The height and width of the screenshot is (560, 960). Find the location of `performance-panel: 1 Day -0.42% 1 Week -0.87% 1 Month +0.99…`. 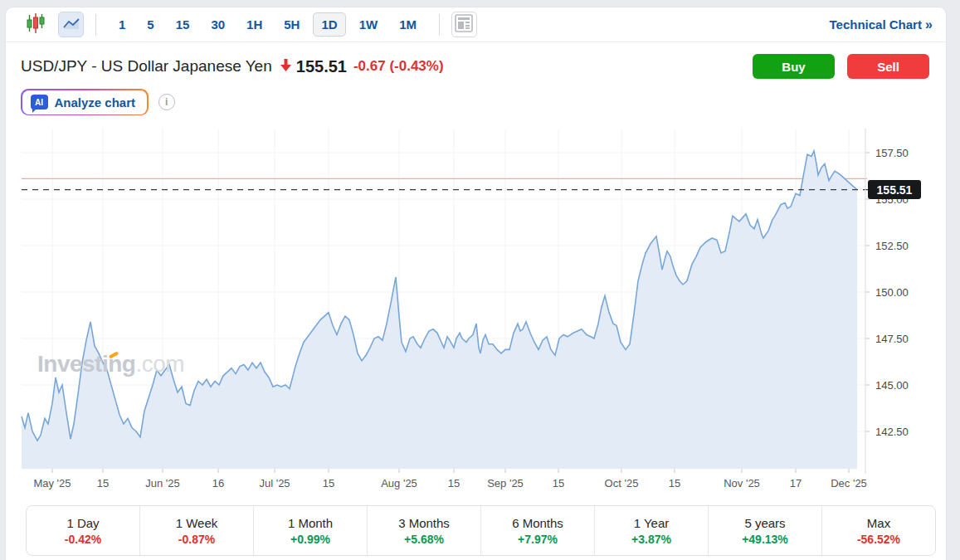

performance-panel: 1 Day -0.42% 1 Week -0.87% 1 Month +0.99… is located at coordinates (481, 531).